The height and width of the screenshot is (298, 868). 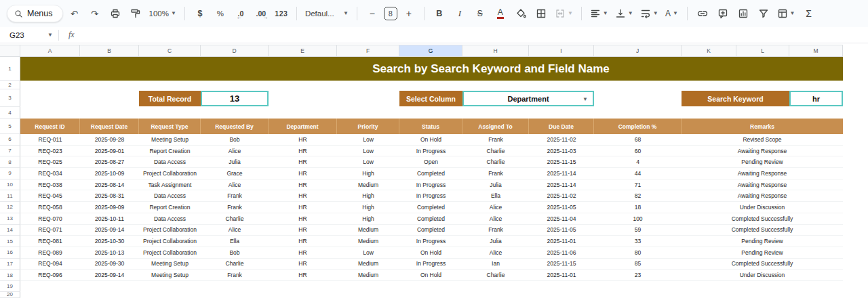 I want to click on row-header-7: 7, so click(x=10, y=152).